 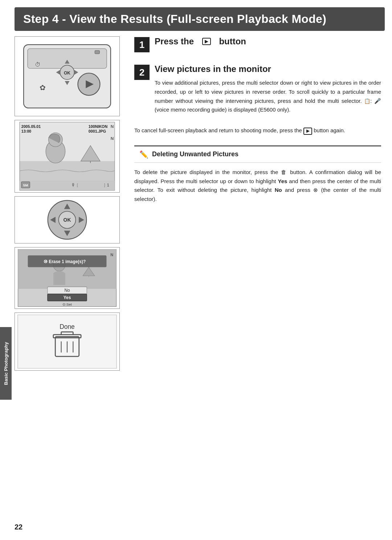 What do you see at coordinates (207, 41) in the screenshot?
I see `playback-button-icon: ▶` at bounding box center [207, 41].